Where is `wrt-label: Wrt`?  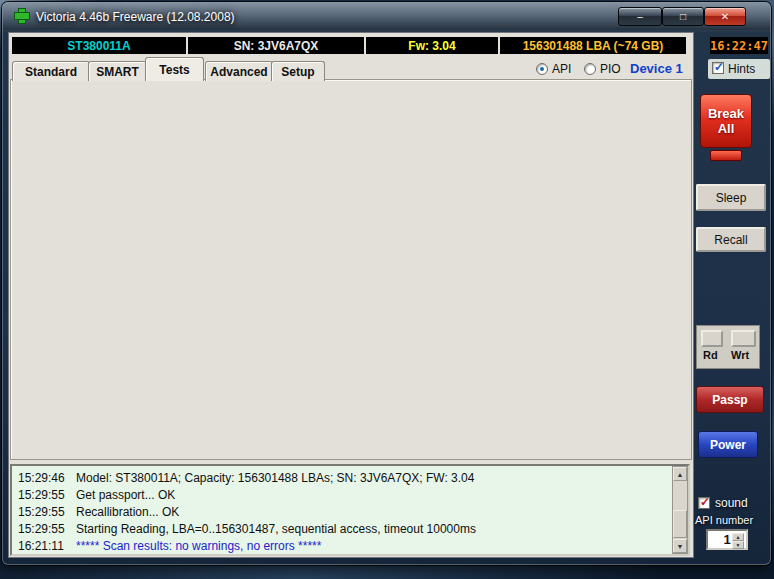
wrt-label: Wrt is located at coordinates (740, 355).